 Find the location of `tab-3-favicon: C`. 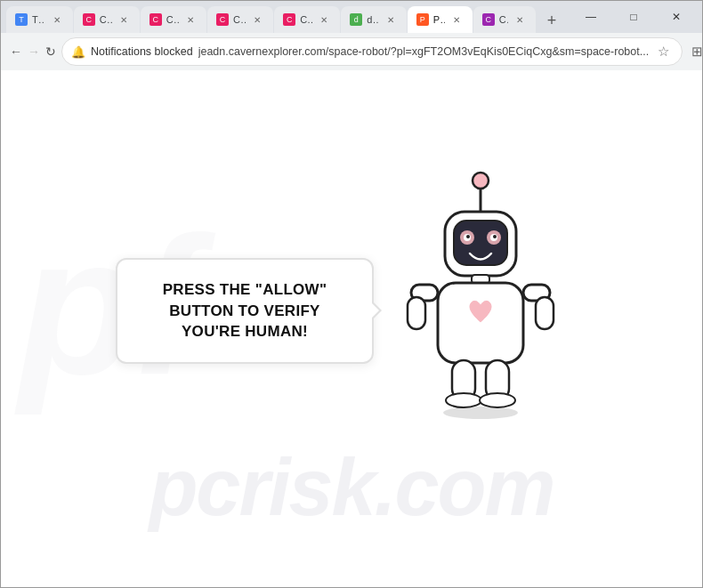

tab-3-favicon: C is located at coordinates (222, 20).